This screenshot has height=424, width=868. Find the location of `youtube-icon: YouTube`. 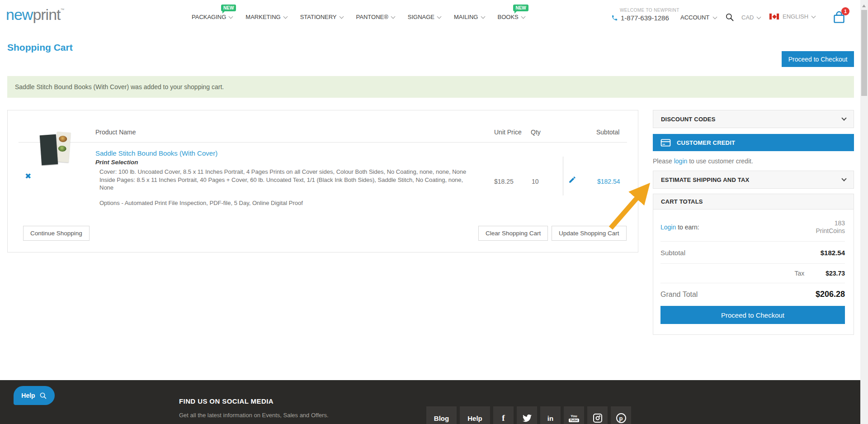

youtube-icon: YouTube is located at coordinates (574, 418).